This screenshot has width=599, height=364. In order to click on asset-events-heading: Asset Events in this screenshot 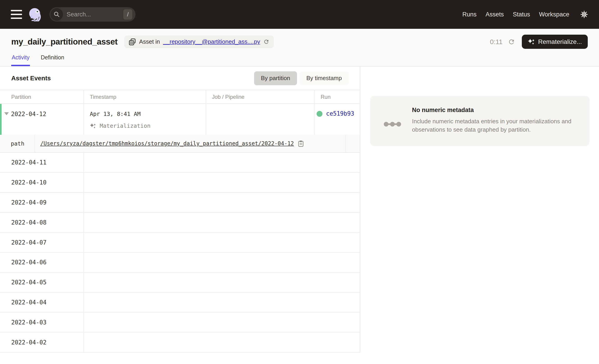, I will do `click(31, 78)`.